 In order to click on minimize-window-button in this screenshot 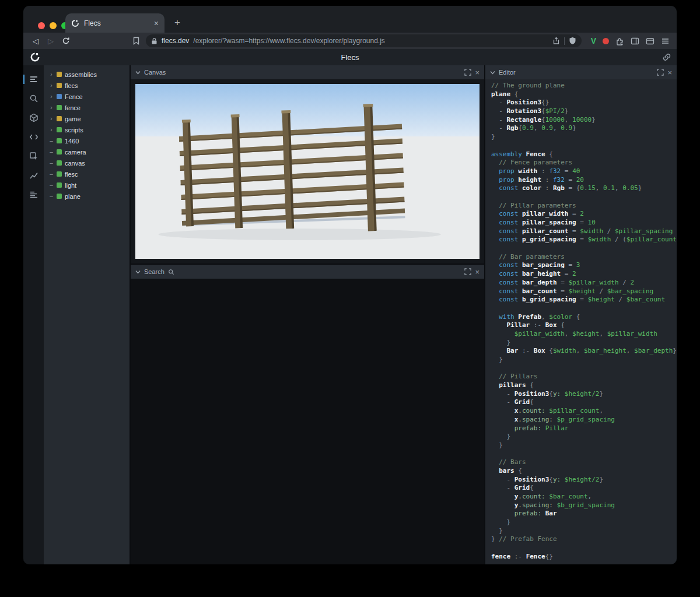, I will do `click(53, 26)`.